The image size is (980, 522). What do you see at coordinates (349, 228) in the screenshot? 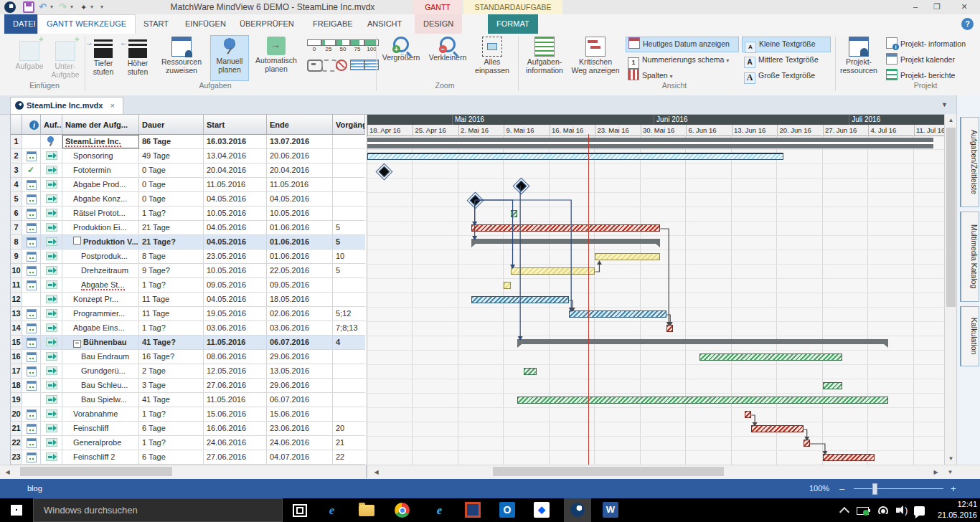
I see `predecessor-cell: 5` at bounding box center [349, 228].